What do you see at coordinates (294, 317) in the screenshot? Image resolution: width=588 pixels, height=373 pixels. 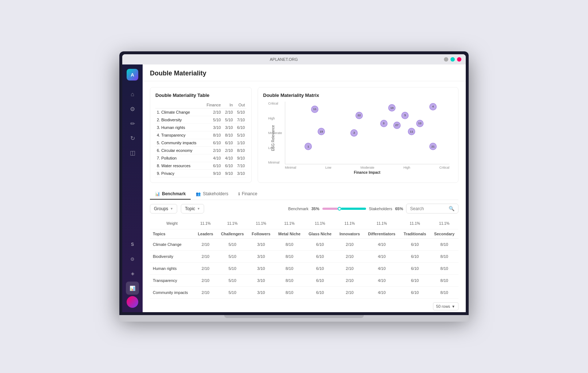 I see `laptop-foot` at bounding box center [294, 317].